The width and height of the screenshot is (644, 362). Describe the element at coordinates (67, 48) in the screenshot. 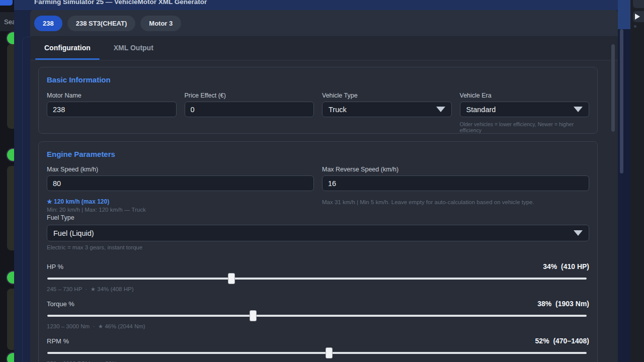

I see `tab-configuration-label: Configuration` at that location.